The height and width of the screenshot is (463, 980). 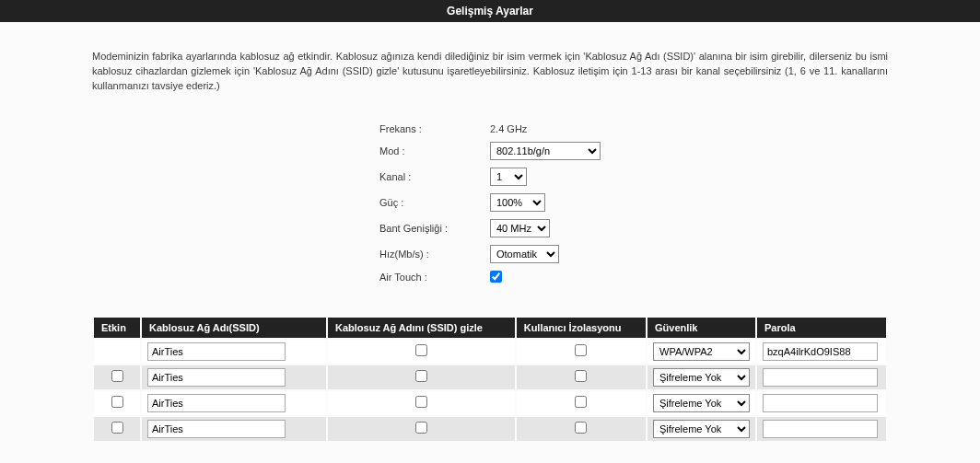 I want to click on mode-label: Mod :, so click(x=427, y=151).